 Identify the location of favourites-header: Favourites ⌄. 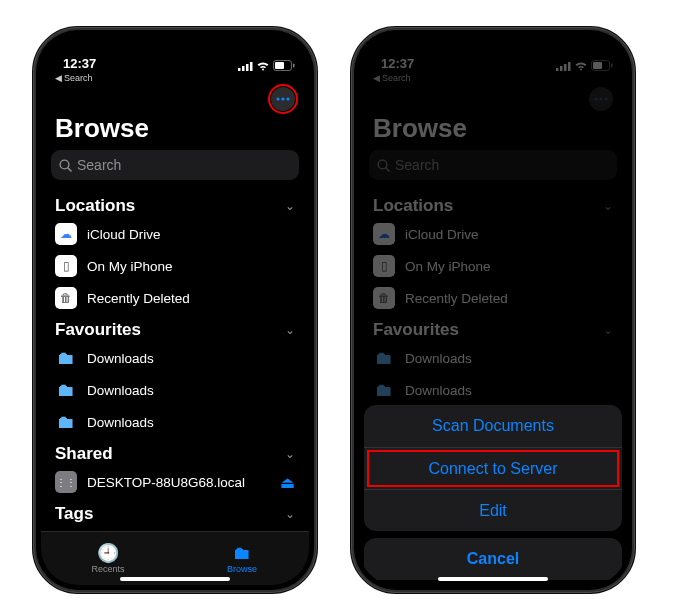
(175, 328).